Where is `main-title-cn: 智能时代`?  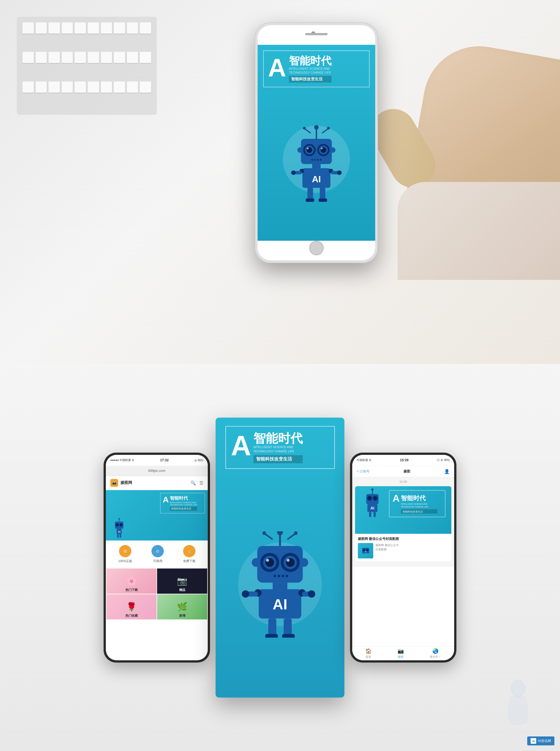 main-title-cn: 智能时代 is located at coordinates (310, 61).